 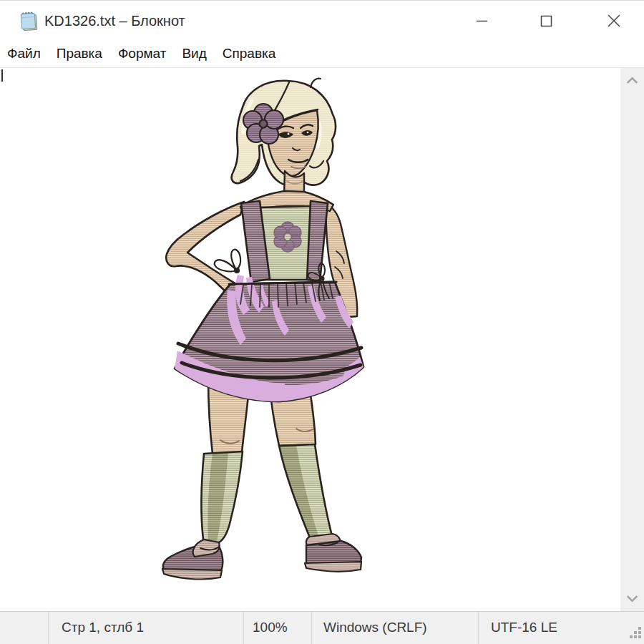 I want to click on scroll-up-icon, so click(x=633, y=80).